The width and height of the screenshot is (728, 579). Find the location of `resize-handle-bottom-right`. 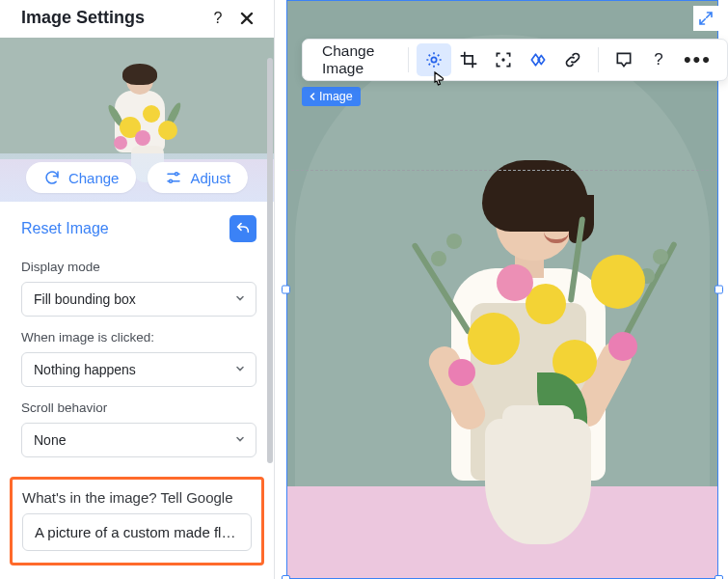

resize-handle-bottom-right is located at coordinates (719, 577).